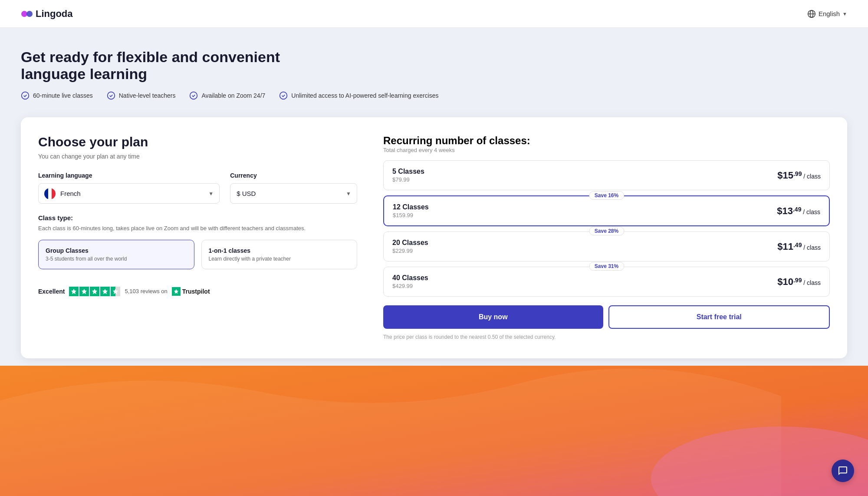 This screenshot has height=496, width=868. What do you see at coordinates (720, 317) in the screenshot?
I see `start-free-trial-button: Start free trial` at bounding box center [720, 317].